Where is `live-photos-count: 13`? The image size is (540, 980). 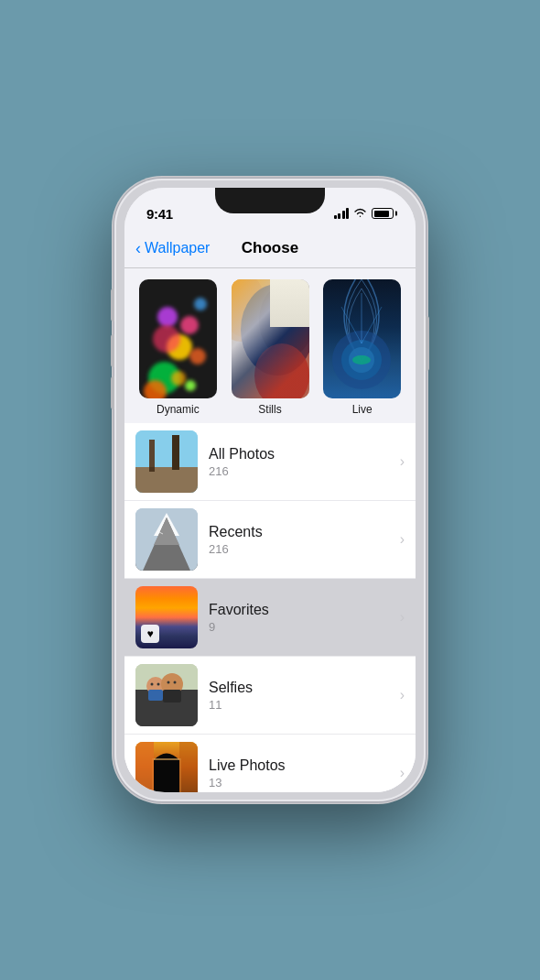 live-photos-count: 13 is located at coordinates (304, 782).